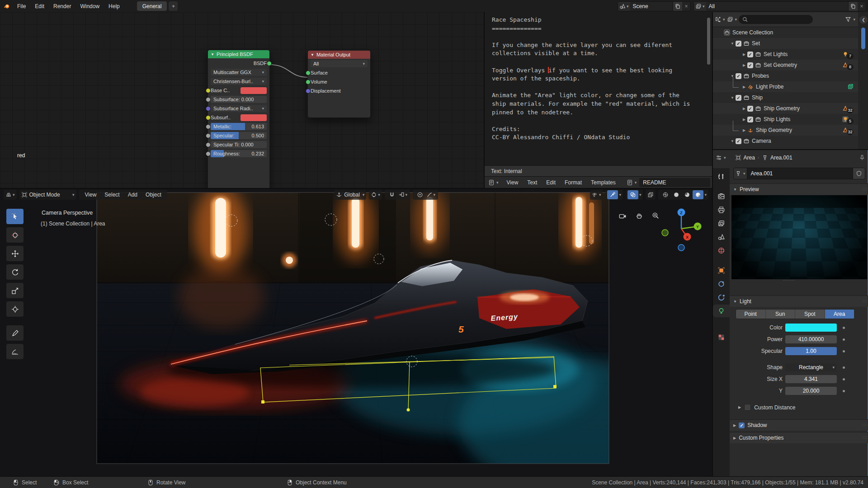  Describe the element at coordinates (720, 19) in the screenshot. I see `display-mode-button: ▾` at that location.